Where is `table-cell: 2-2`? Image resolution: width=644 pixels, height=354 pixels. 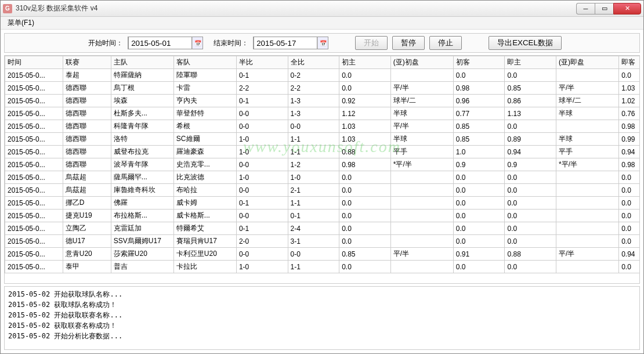
table-cell: 2-2 is located at coordinates (313, 88).